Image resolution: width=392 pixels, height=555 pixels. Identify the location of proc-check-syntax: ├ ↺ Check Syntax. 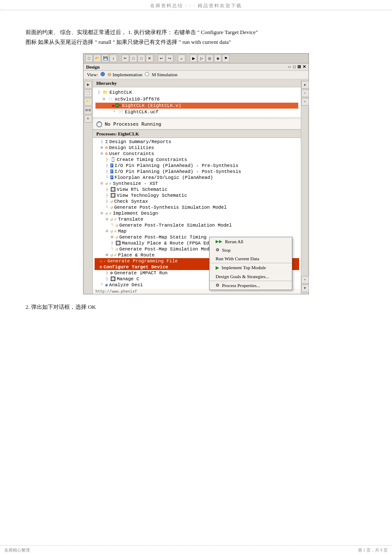
(197, 201).